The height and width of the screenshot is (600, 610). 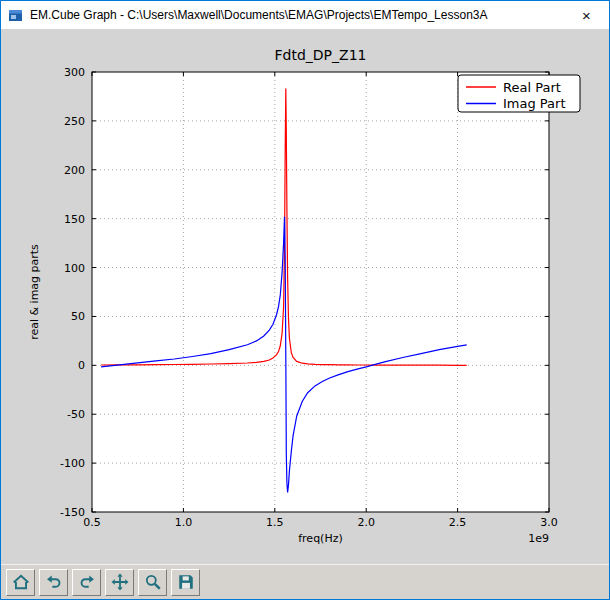 What do you see at coordinates (586, 15) in the screenshot?
I see `close-button: ×` at bounding box center [586, 15].